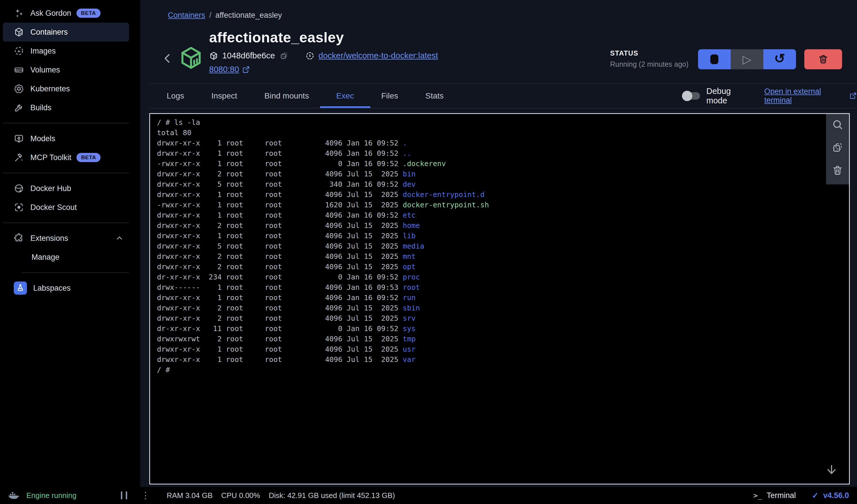 The height and width of the screenshot is (504, 857). I want to click on sidebar-item-kubernetes: Kubernetes, so click(66, 89).